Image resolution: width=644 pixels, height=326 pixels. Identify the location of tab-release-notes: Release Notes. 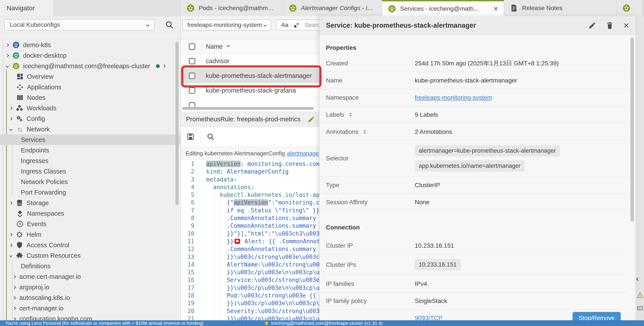
(560, 8).